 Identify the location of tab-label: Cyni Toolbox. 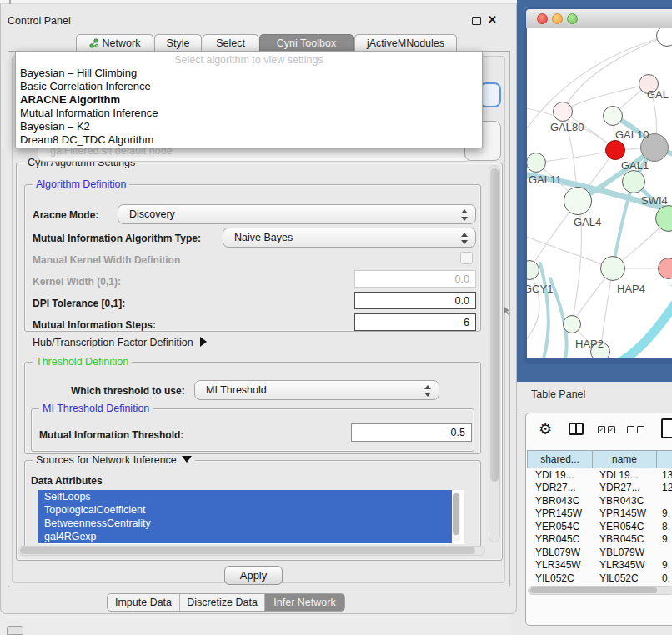
(307, 43).